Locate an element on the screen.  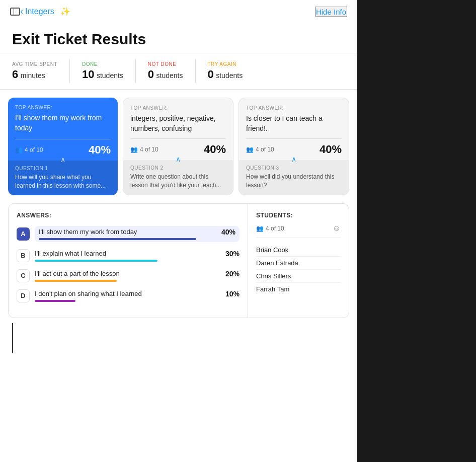
stat-not-done-value: 0 is located at coordinates (151, 74).